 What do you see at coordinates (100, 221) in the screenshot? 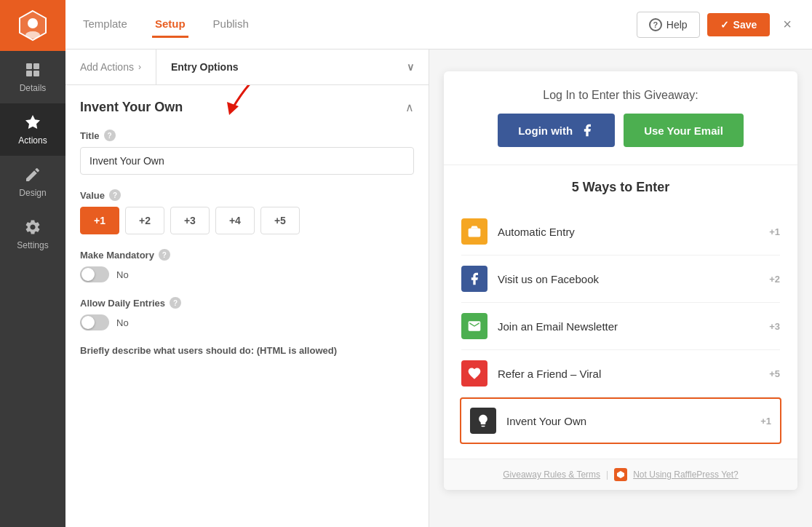
I see `value-btn-1: +1` at bounding box center [100, 221].